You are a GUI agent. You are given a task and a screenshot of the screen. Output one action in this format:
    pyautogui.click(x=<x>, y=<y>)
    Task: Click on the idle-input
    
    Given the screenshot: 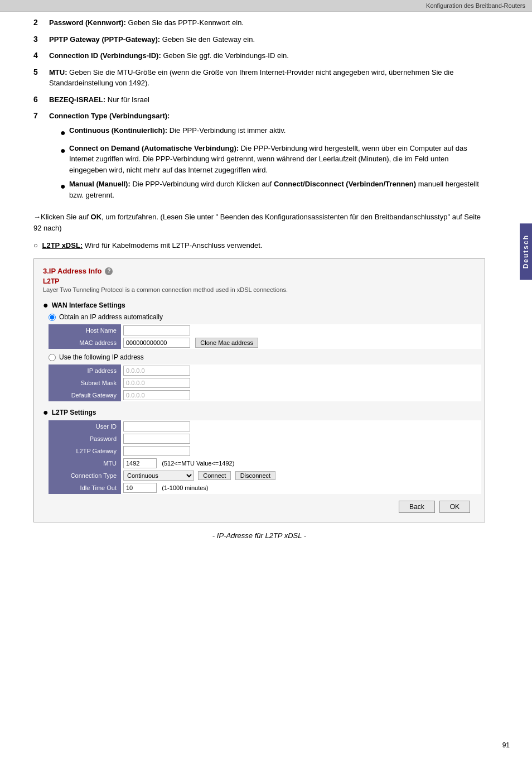 What is the action you would take?
    pyautogui.click(x=140, y=488)
    